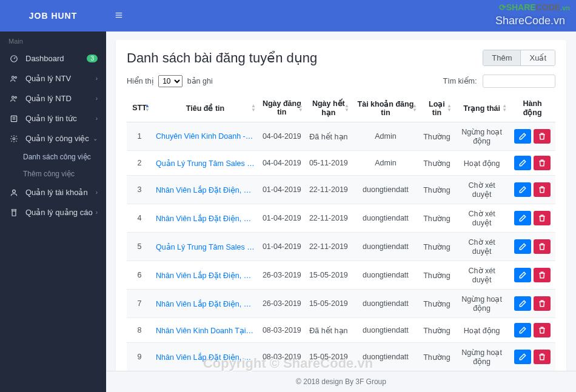 Image resolution: width=576 pixels, height=392 pixels. What do you see at coordinates (53, 157) in the screenshot?
I see `sidebar-sub-4-0: Danh sách công việc` at bounding box center [53, 157].